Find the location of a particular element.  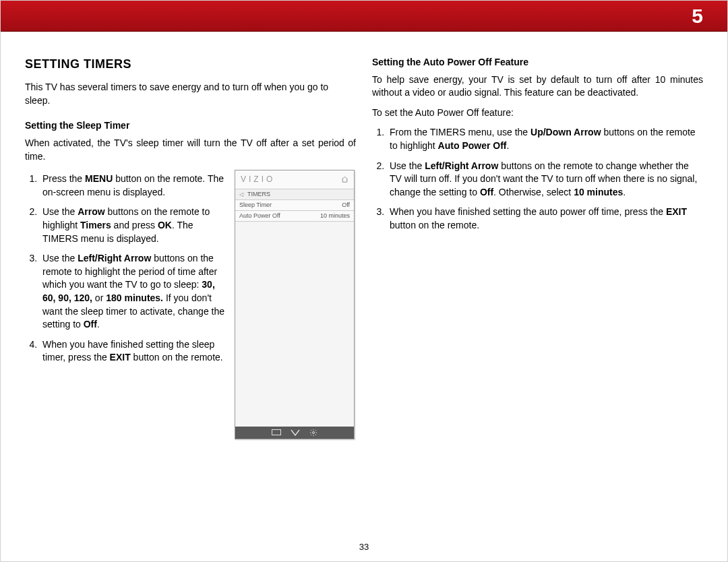

step-1: Press the MENU button on the remote. The… is located at coordinates (132, 186).